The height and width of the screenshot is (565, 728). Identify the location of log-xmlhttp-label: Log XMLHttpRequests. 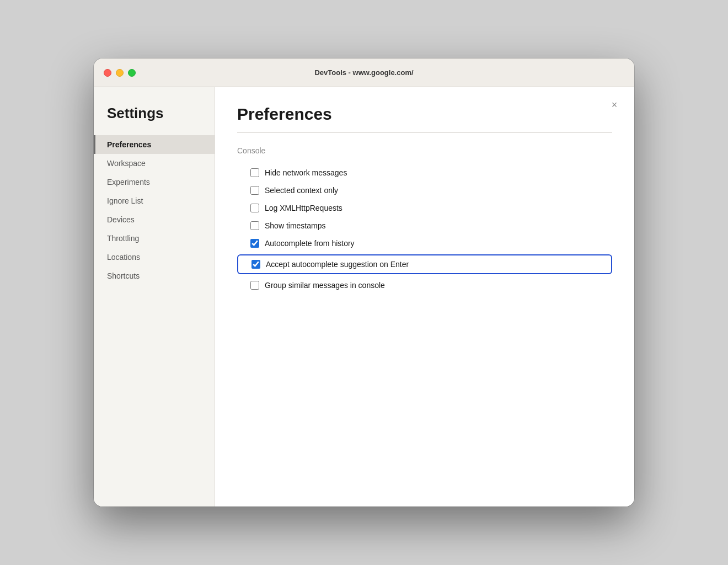
(303, 208).